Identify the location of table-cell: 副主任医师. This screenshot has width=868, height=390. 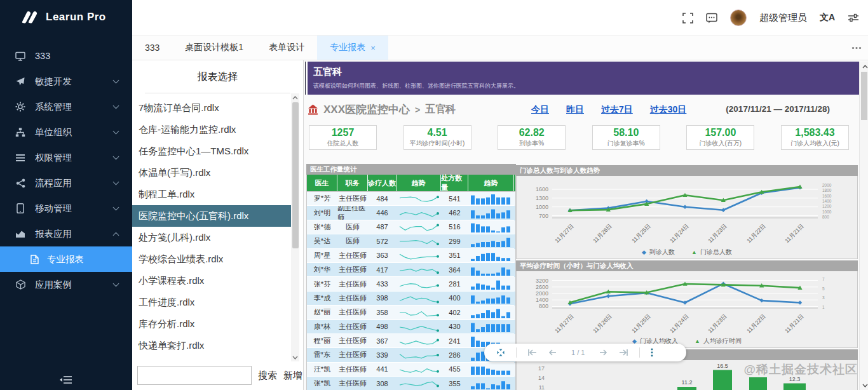
(353, 213).